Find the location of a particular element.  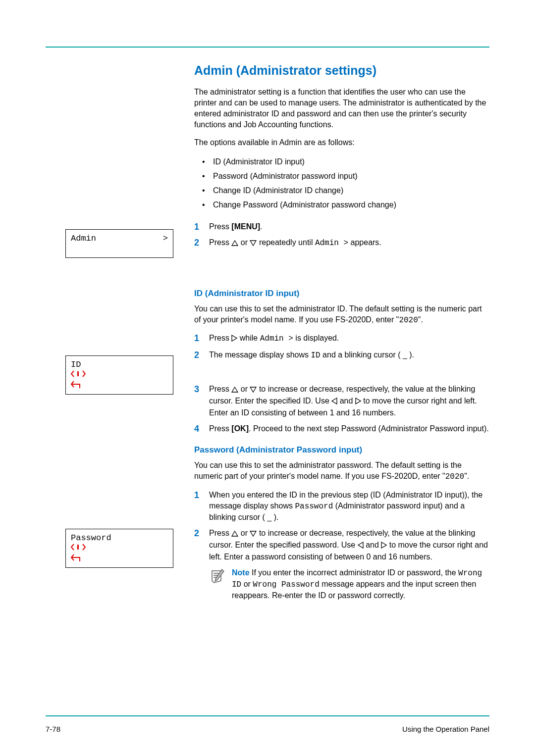

text: or is located at coordinates (247, 584).